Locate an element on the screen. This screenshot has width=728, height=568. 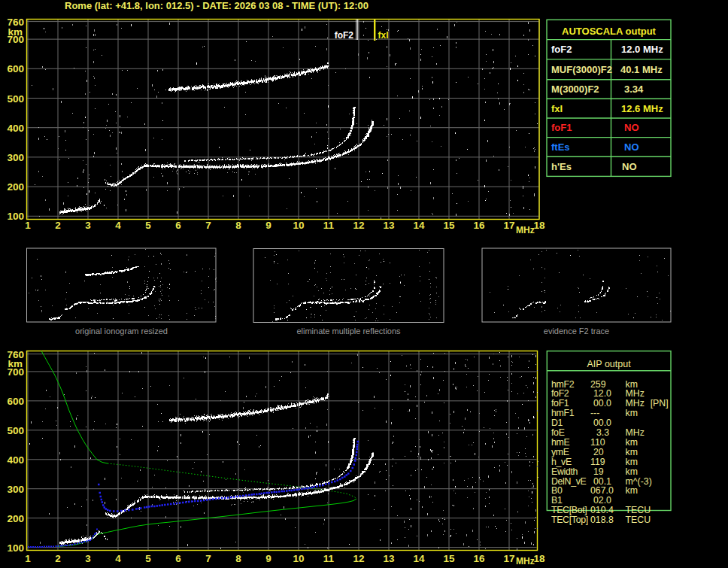
svg-text: 110 is located at coordinates (598, 442).